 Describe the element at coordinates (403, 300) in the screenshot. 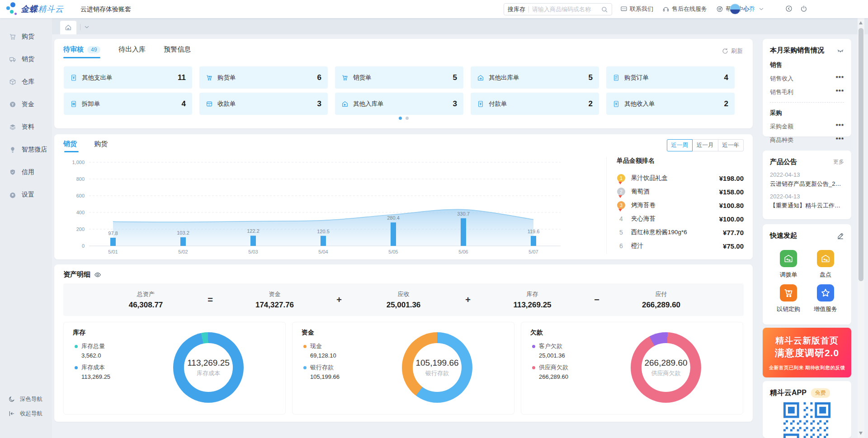

I see `assets-formula-bar: 总资产46,308.77=资金174,327.76+应收25,001.36+库存…` at that location.